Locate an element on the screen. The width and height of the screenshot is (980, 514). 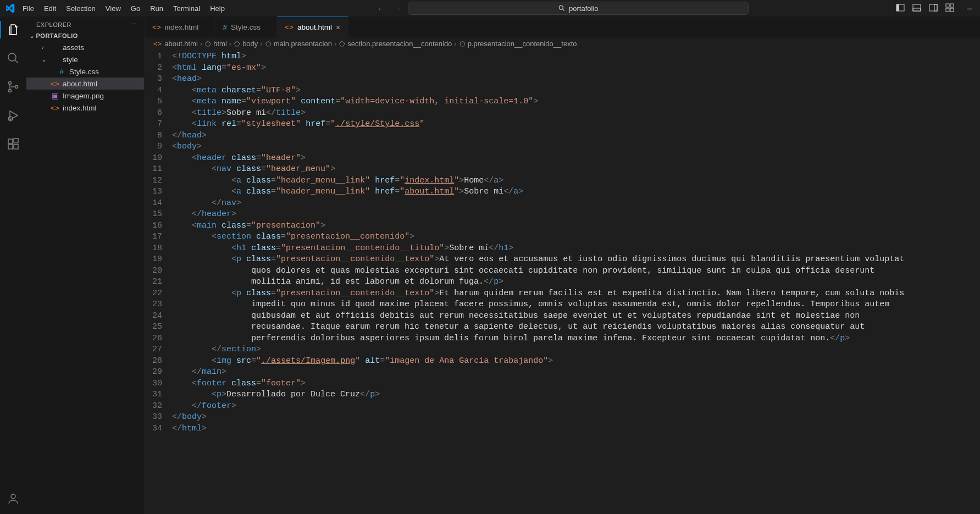
code-line: perferendis doloribus asperiores ipsum d… is located at coordinates (576, 339).